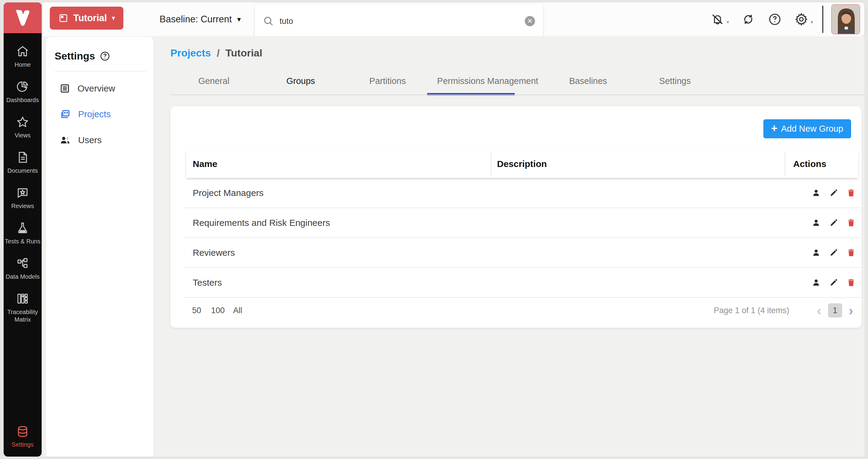  Describe the element at coordinates (846, 20) in the screenshot. I see `avatar-image` at that location.